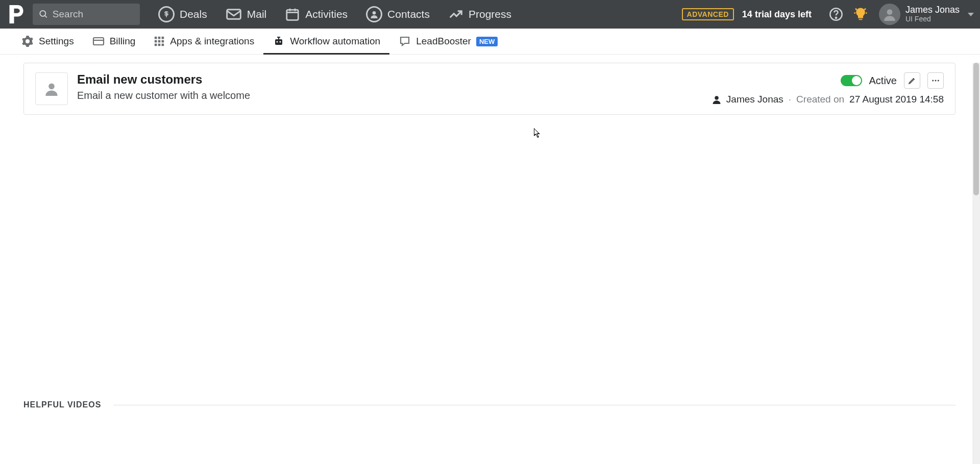 This screenshot has width=980, height=464. Describe the element at coordinates (122, 41) in the screenshot. I see `subnav-label: Billing` at that location.